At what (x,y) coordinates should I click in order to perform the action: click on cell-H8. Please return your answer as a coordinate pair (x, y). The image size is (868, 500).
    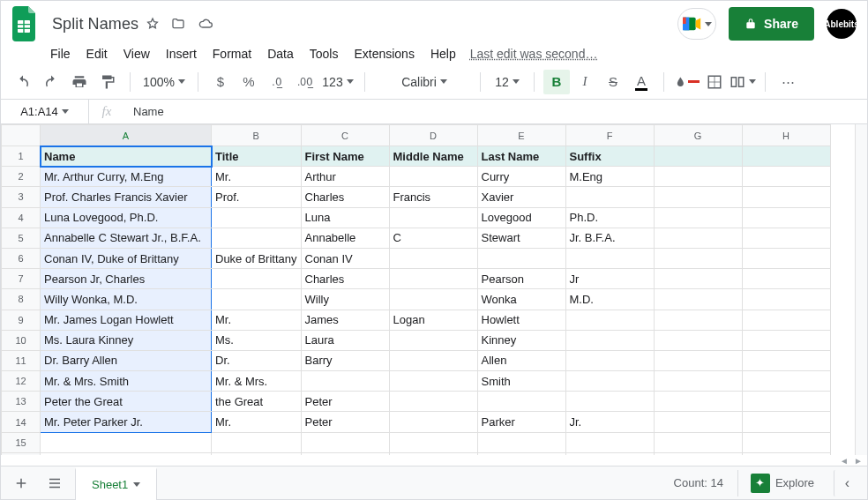
    Looking at the image, I should click on (786, 300).